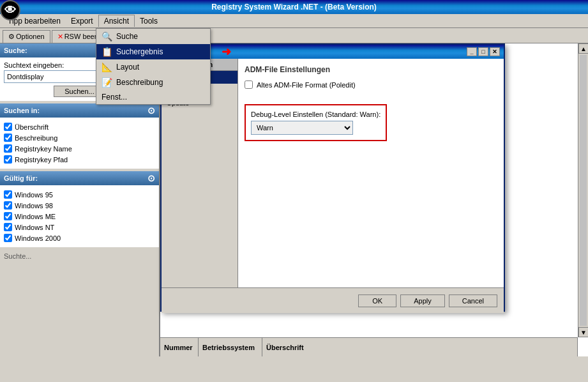  I want to click on check-uberschrift: Überschrift, so click(79, 126).